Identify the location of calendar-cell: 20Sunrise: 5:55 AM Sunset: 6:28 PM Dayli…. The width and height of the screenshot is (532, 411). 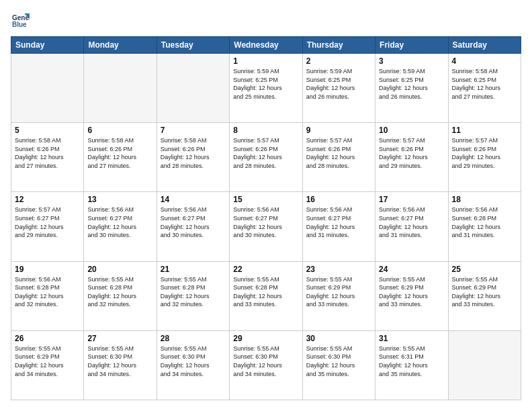
(120, 295).